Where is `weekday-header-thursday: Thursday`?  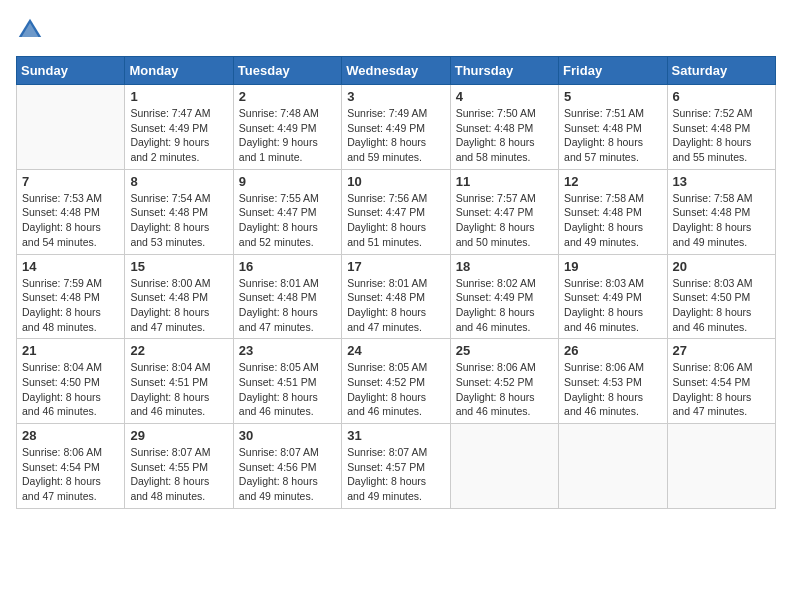
weekday-header-thursday: Thursday is located at coordinates (504, 71).